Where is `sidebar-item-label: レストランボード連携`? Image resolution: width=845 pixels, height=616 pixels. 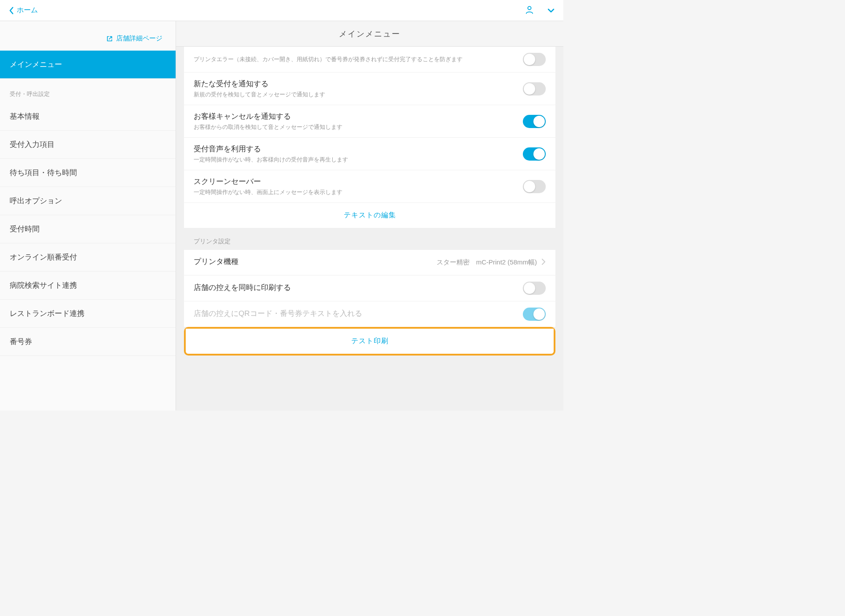
sidebar-item-label: レストランボード連携 is located at coordinates (47, 313).